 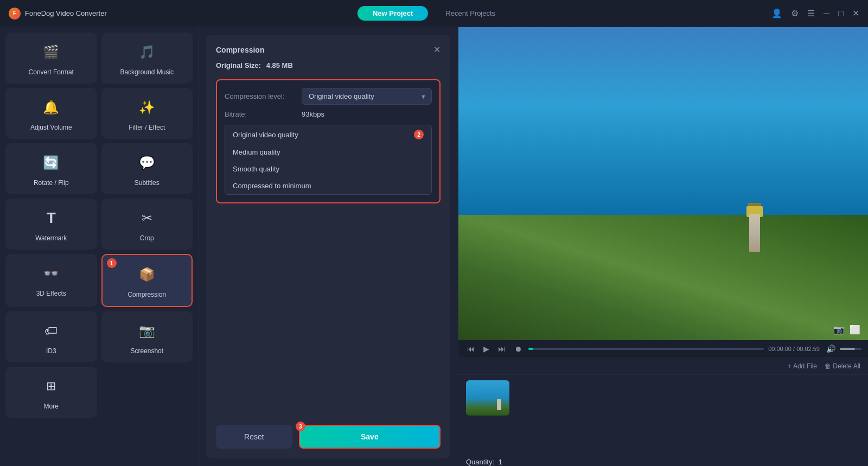 I want to click on dropdown-option-smooth: Smooth quality, so click(x=328, y=169).